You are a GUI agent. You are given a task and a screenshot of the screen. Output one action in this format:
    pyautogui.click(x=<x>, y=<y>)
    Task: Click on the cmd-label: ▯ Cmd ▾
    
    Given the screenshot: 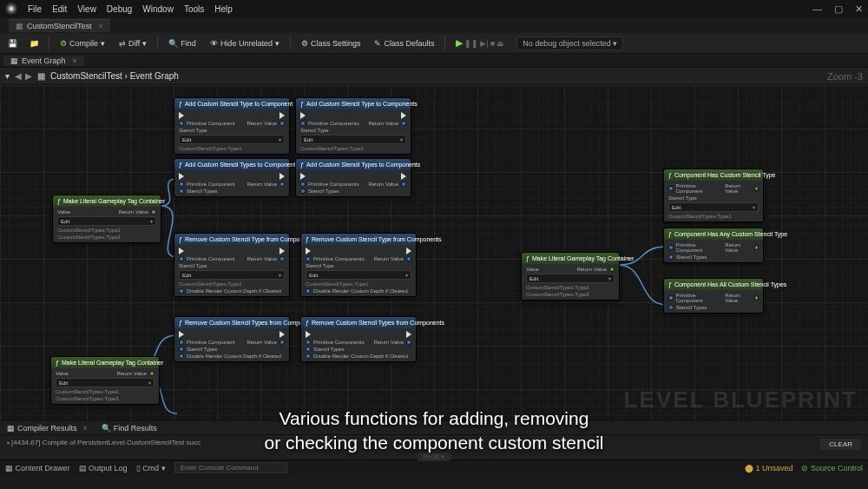 What is the action you would take?
    pyautogui.click(x=151, y=468)
    